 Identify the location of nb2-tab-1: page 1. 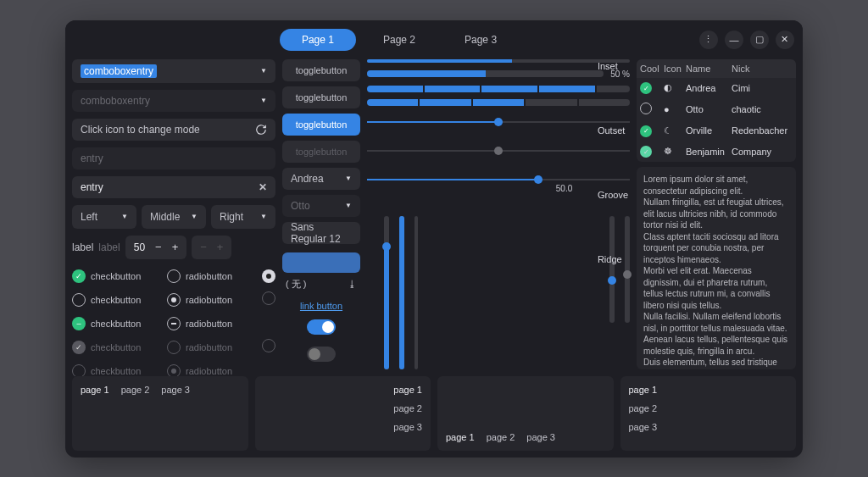
(343, 390).